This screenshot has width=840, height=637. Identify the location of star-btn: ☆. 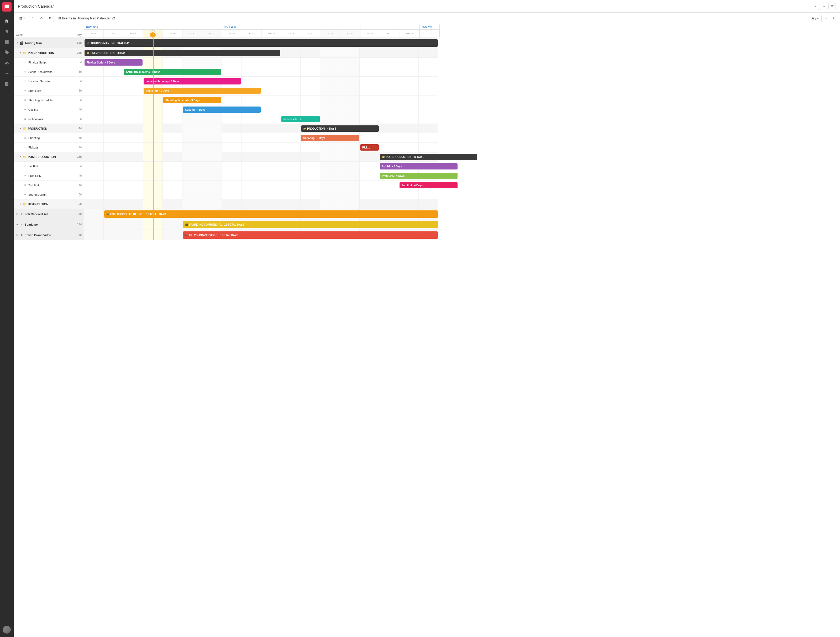
(33, 18).